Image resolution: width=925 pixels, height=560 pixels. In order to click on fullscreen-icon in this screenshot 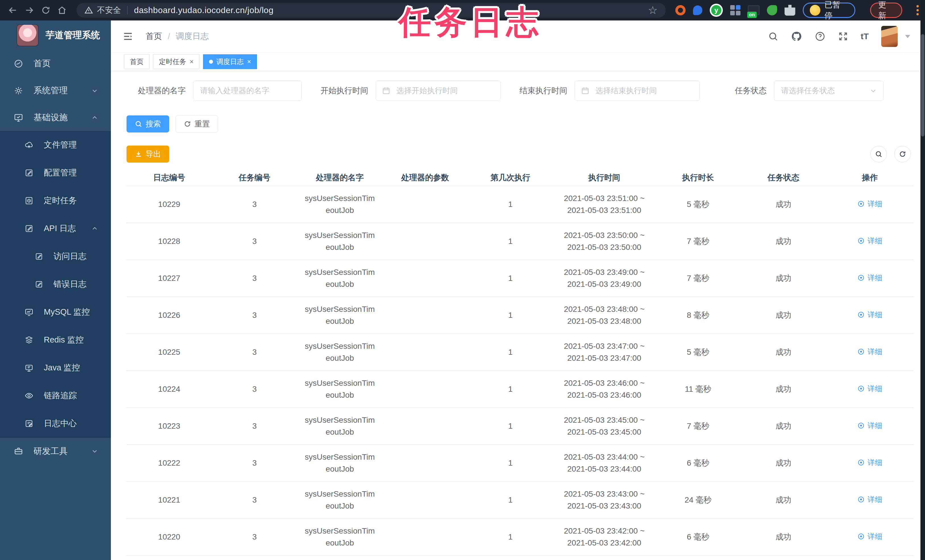, I will do `click(843, 36)`.